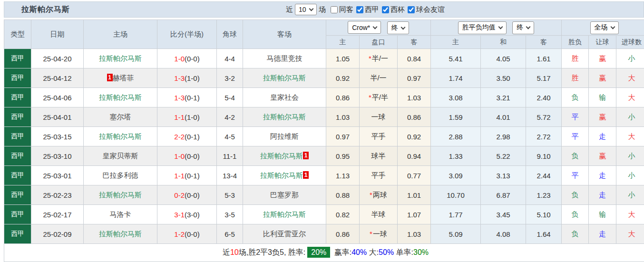 This screenshot has width=644, height=262. Describe the element at coordinates (179, 137) in the screenshot. I see `fulltime-score: 2-2` at that location.